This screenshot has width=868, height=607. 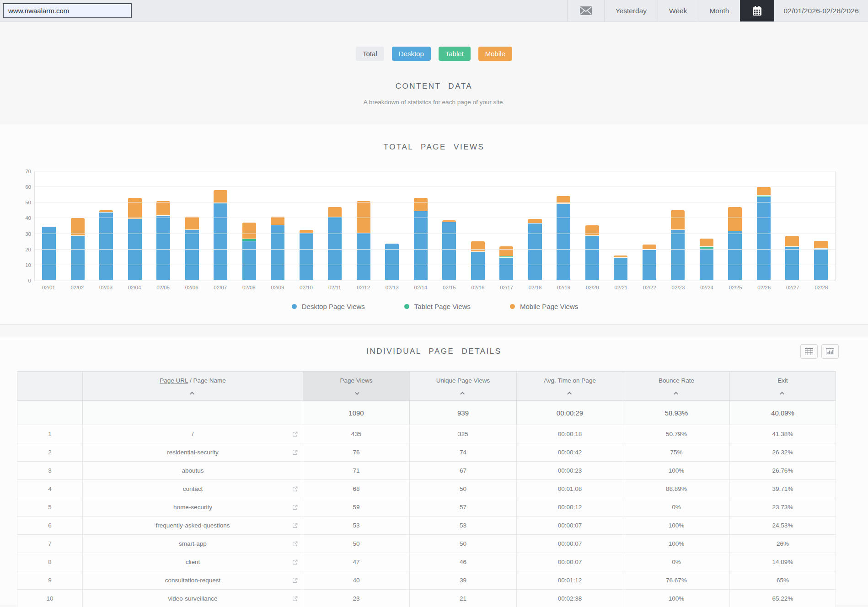 What do you see at coordinates (463, 580) in the screenshot?
I see `unique-page-views-cell: 39` at bounding box center [463, 580].